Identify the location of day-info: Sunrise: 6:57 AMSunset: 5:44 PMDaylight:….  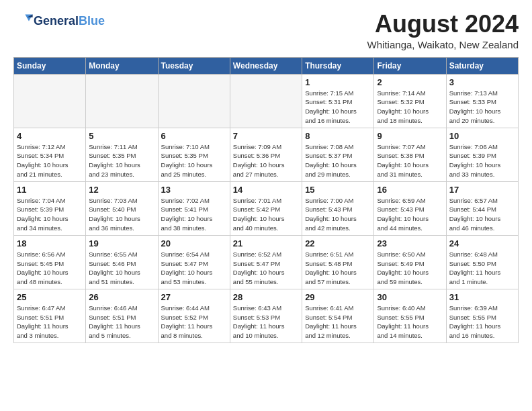
(482, 215).